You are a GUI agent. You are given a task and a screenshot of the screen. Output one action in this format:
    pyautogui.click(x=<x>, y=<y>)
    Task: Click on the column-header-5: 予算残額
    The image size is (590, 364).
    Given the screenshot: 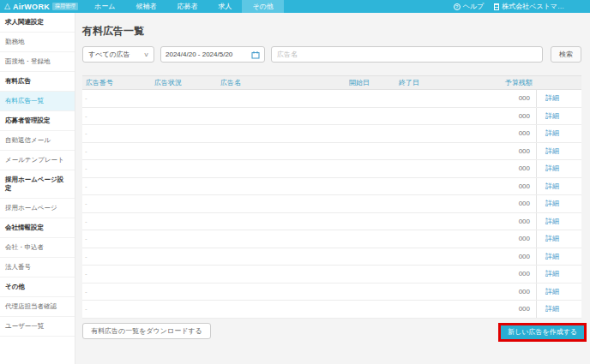 What is the action you would take?
    pyautogui.click(x=513, y=82)
    